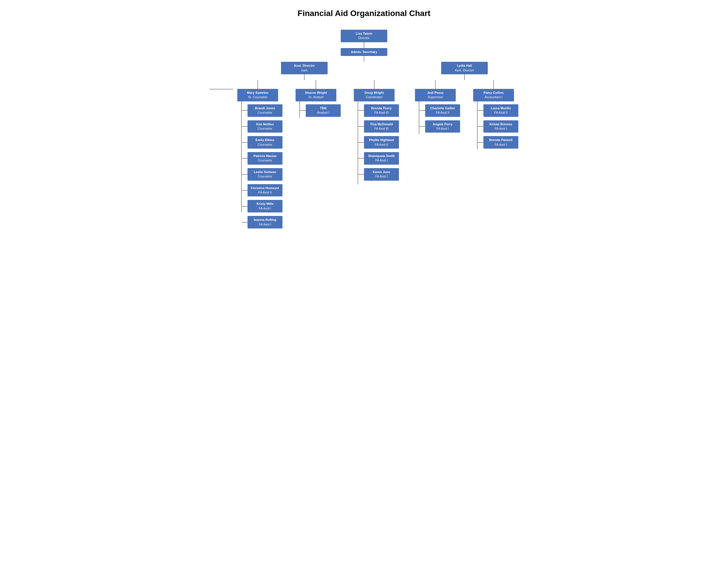 The width and height of the screenshot is (728, 563). Describe the element at coordinates (258, 95) in the screenshot. I see `mary-sweeten-box: Mary Sweeten Sr. Counselor` at that location.